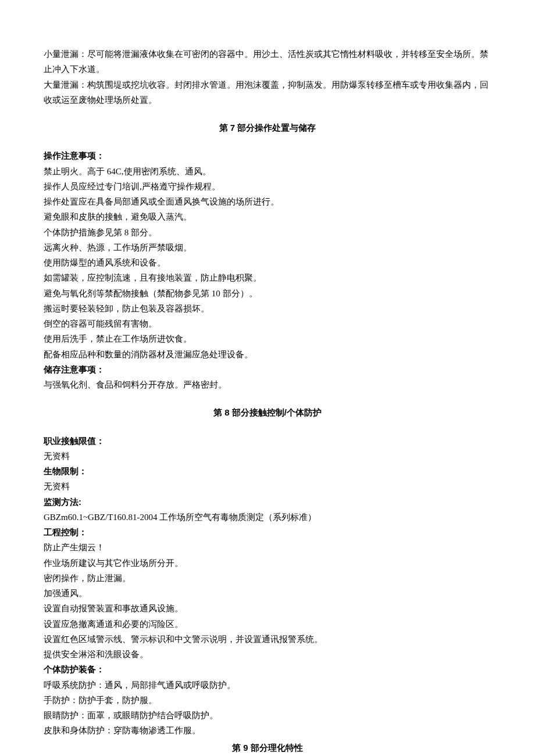  What do you see at coordinates (268, 339) in the screenshot?
I see `operation-note-12: 使用后洗手，禁止在工作场所进饮食。` at bounding box center [268, 339].